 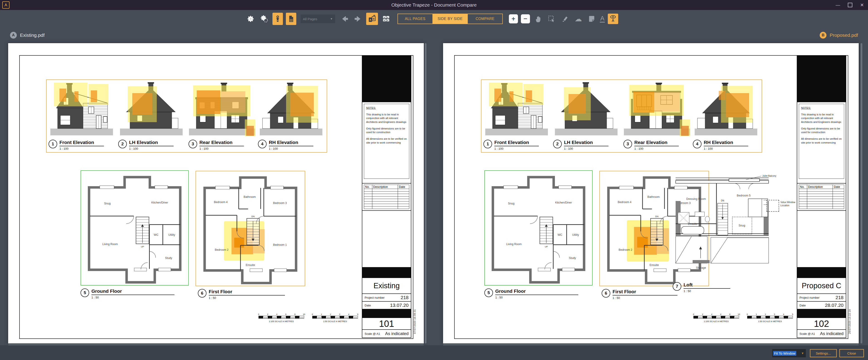 What do you see at coordinates (372, 19) in the screenshot?
I see `ab-compare-view-button: A B` at bounding box center [372, 19].